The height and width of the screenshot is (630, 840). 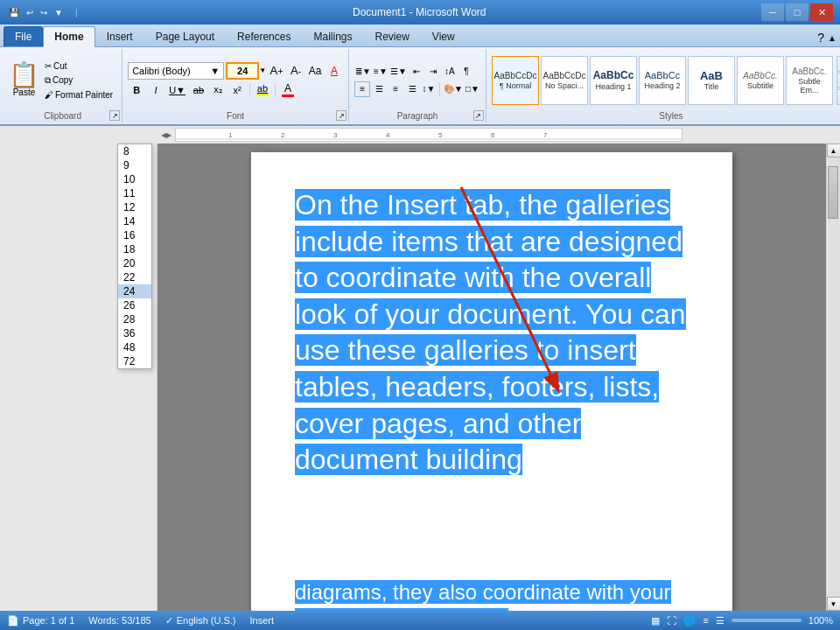 I want to click on subscript-button: x₂, so click(x=218, y=90).